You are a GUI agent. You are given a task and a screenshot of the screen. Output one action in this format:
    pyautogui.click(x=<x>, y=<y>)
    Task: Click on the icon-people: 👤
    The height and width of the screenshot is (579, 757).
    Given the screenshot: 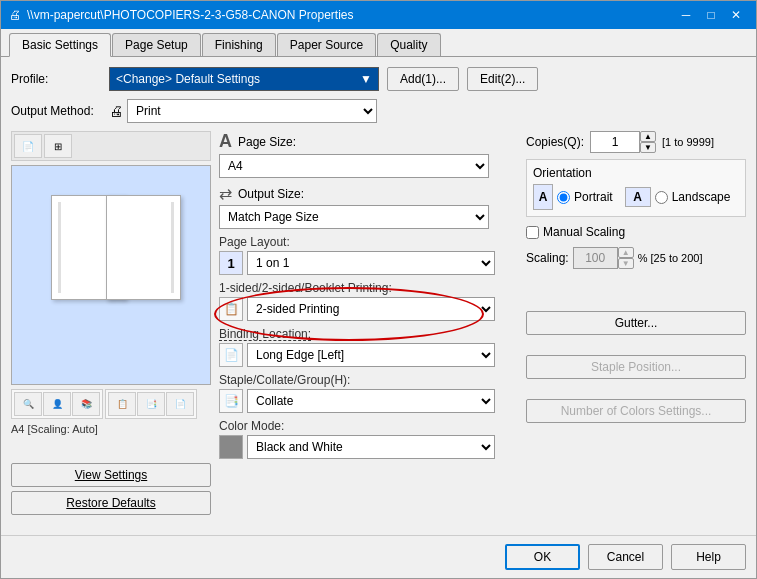 What is the action you would take?
    pyautogui.click(x=57, y=404)
    